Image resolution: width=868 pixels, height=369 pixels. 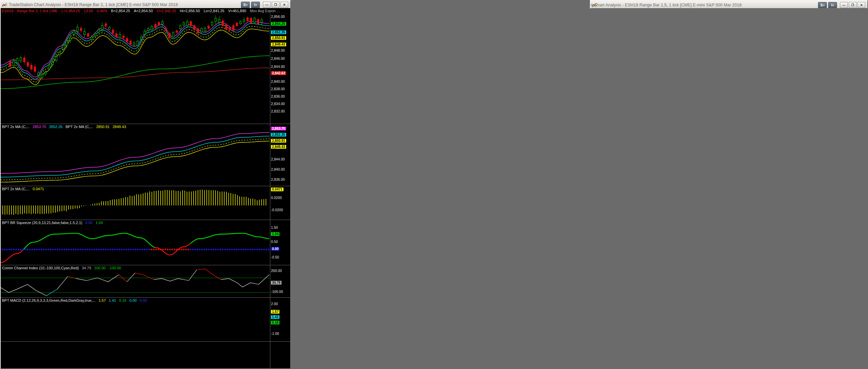 What do you see at coordinates (42, 223) in the screenshot?
I see `panel-label-text: BPT BR Squeeze (20,9,13,21,false,false,1…` at bounding box center [42, 223].